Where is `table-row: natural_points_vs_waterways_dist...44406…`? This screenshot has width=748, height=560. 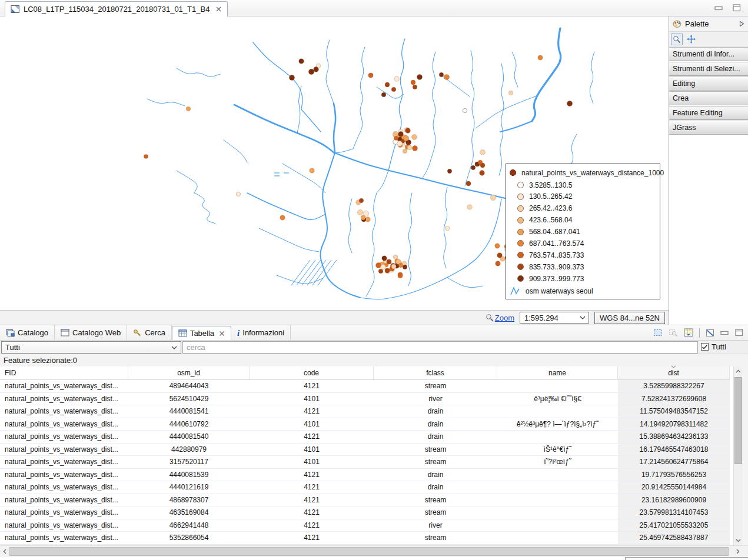 table-row: natural_points_vs_waterways_dist...44406… is located at coordinates (365, 425).